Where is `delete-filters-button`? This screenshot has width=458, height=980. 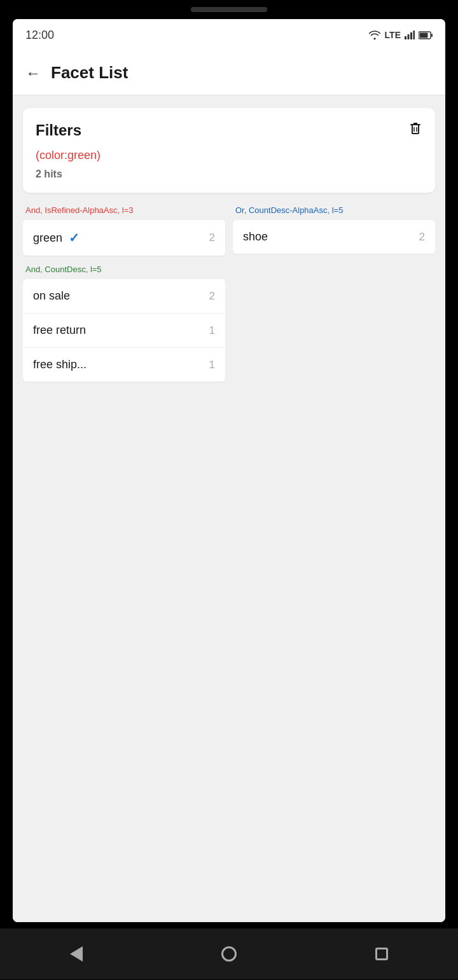
delete-filters-button is located at coordinates (415, 130).